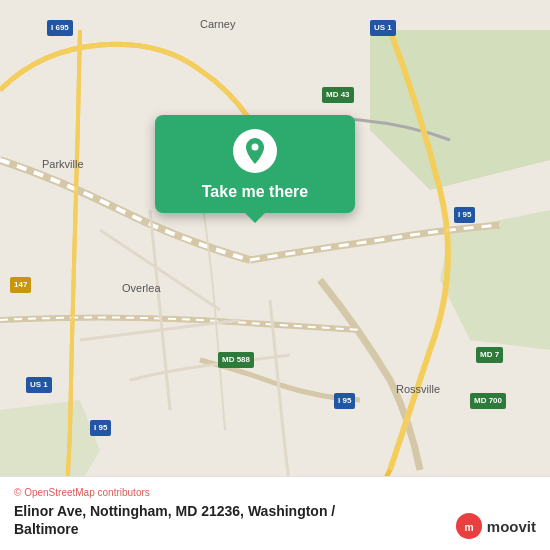 This screenshot has width=550, height=550. What do you see at coordinates (464, 215) in the screenshot?
I see `badge-i95-right: I 95` at bounding box center [464, 215].